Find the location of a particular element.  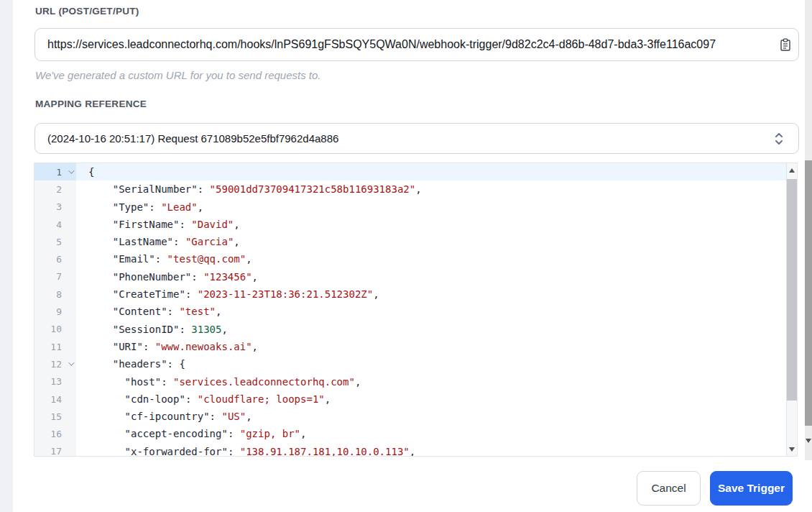

url-value: https://services.leadconnectorhq.com/hoo… is located at coordinates (407, 45).